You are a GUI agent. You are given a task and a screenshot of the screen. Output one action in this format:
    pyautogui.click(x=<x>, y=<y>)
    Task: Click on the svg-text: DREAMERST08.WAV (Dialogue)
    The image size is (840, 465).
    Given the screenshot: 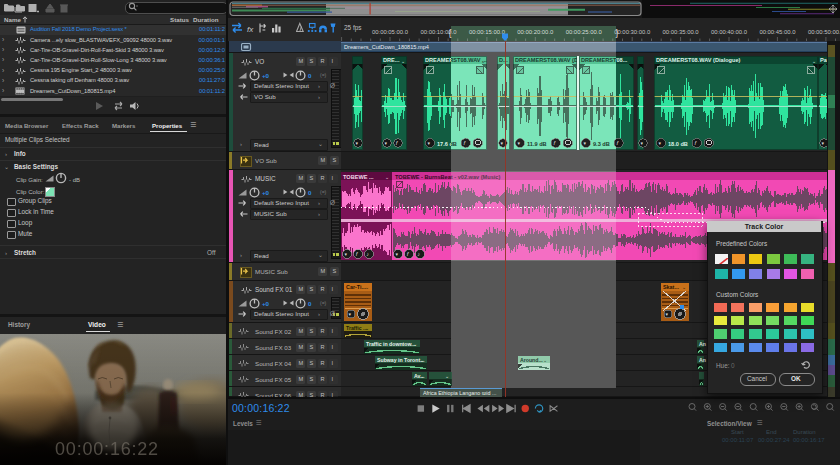 What is the action you would take?
    pyautogui.click(x=698, y=60)
    